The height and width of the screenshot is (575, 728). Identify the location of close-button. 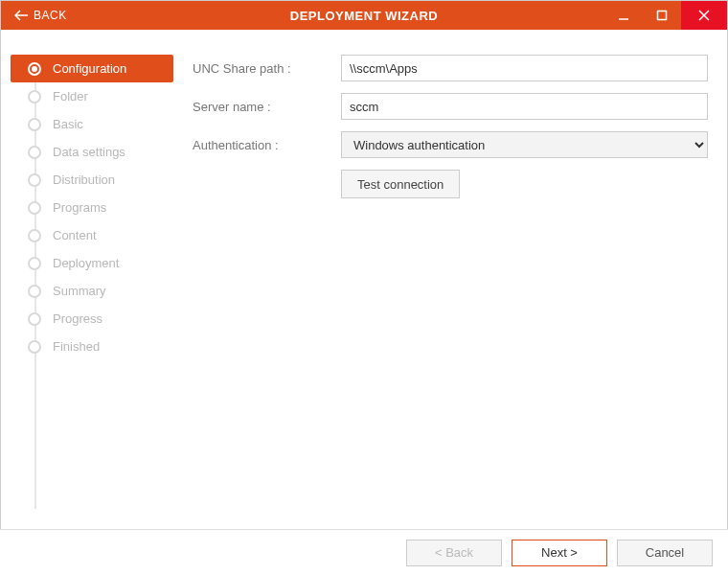
(704, 15).